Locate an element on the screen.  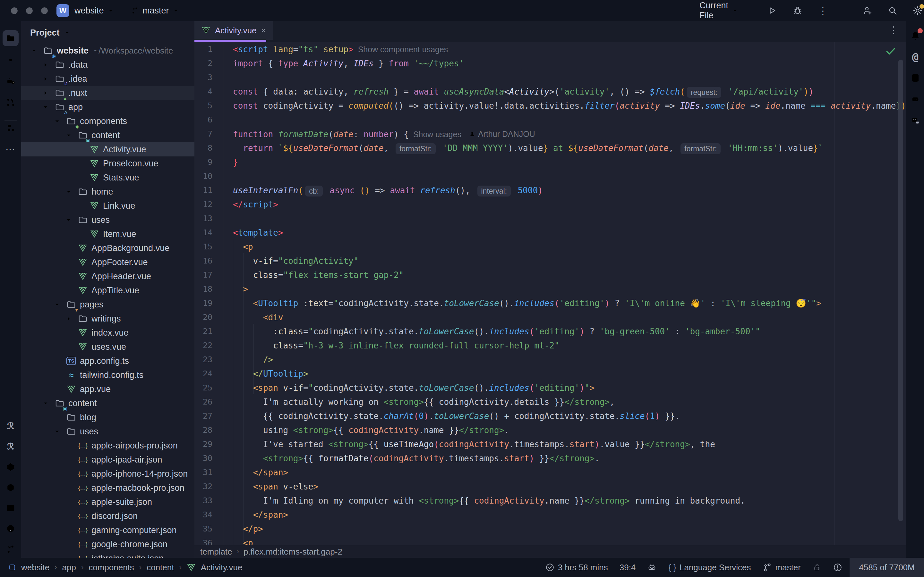
notifications is located at coordinates (915, 35).